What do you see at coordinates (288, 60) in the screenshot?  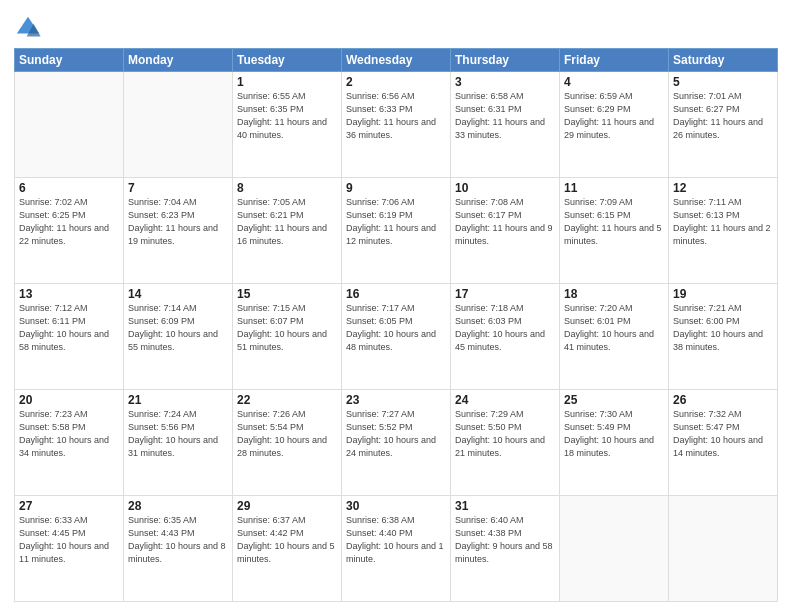 I see `day-header-tuesday: Tuesday` at bounding box center [288, 60].